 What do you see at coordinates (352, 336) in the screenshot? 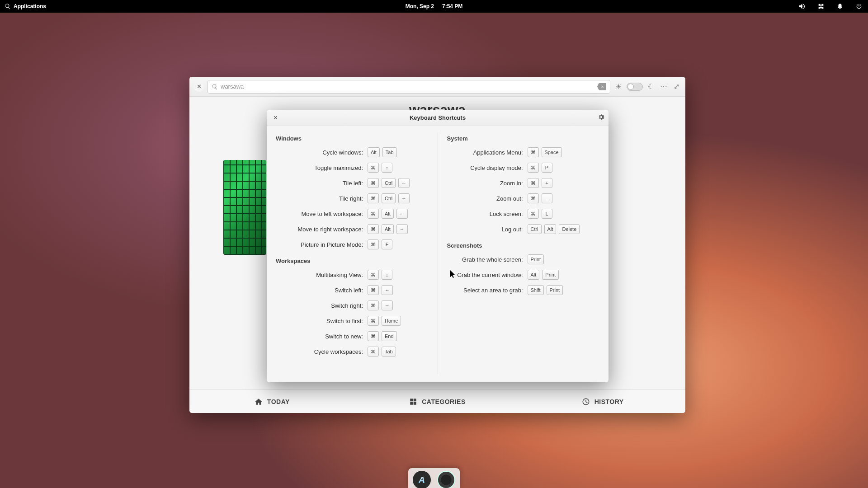
I see `shortcut-row: Switch to new:⌘End` at bounding box center [352, 336].